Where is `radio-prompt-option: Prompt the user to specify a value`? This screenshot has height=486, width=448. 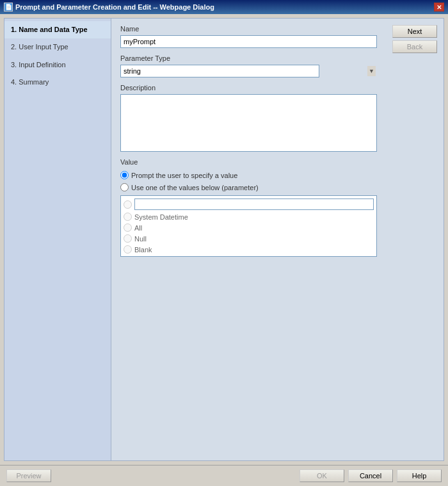 radio-prompt-option: Prompt the user to specify a value is located at coordinates (278, 175).